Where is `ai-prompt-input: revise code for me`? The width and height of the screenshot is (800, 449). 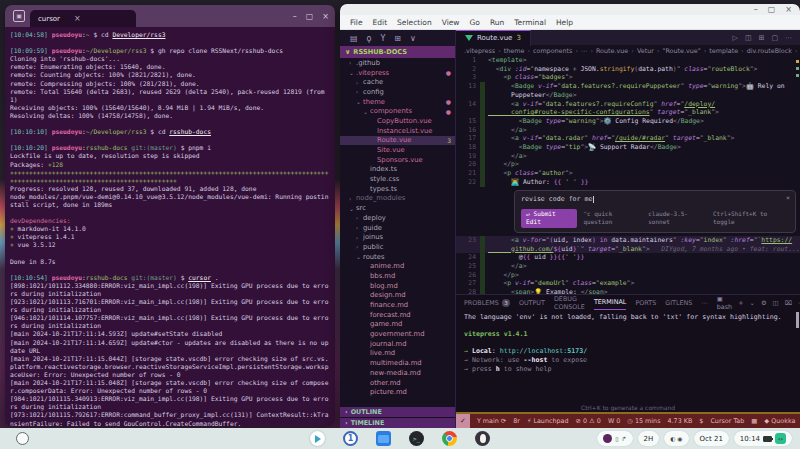
ai-prompt-input: revise code for me is located at coordinates (556, 200).